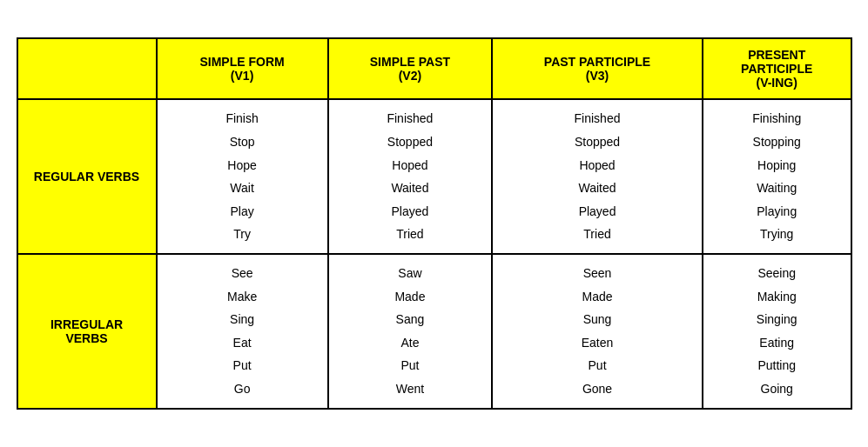 This screenshot has width=868, height=447. Describe the element at coordinates (410, 69) in the screenshot. I see `header-simple-past: SIMPLE PAST(V2)` at that location.